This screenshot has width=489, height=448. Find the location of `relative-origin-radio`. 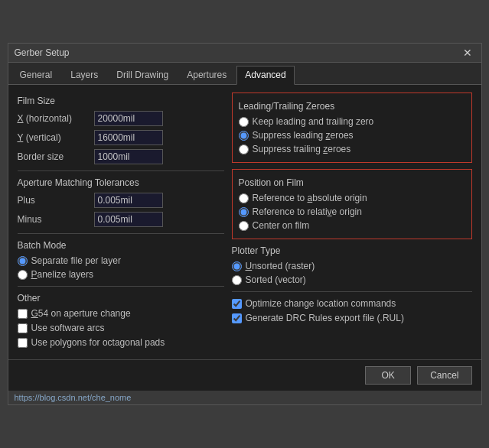

relative-origin-radio is located at coordinates (243, 213).